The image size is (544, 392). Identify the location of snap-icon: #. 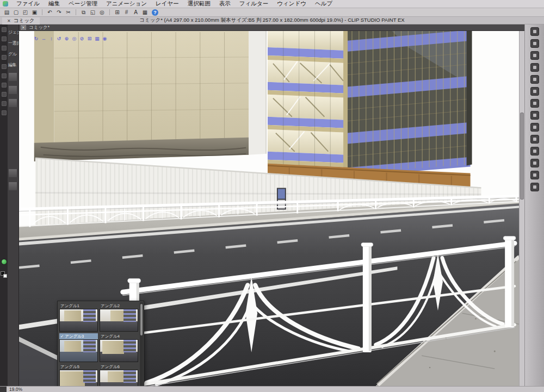
(126, 13).